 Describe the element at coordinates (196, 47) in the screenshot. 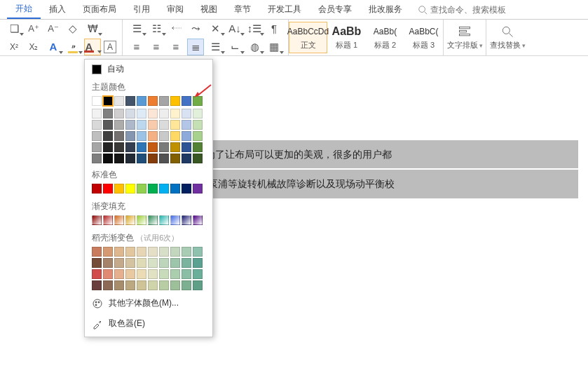

I see `align-justify-icon: ≣` at that location.